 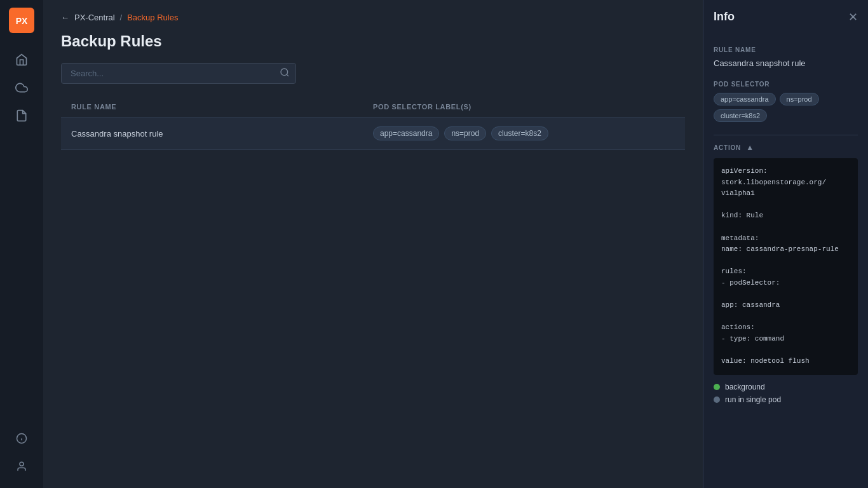 What do you see at coordinates (520, 133) in the screenshot?
I see `label-badge-cluster: cluster=k8s2` at bounding box center [520, 133].